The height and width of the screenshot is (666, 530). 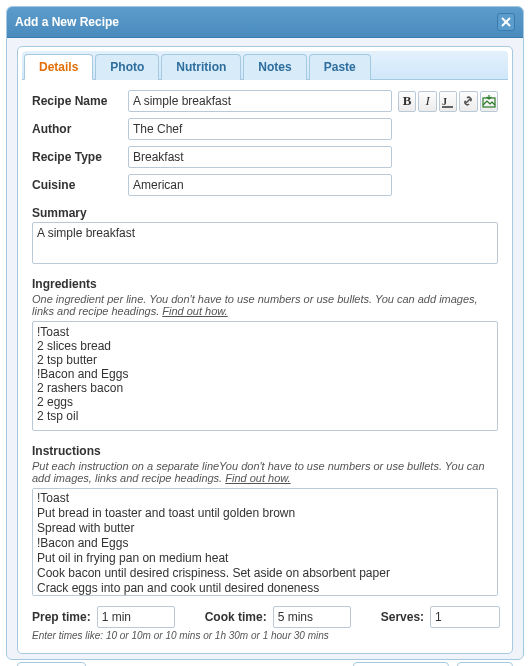 I want to click on link-button, so click(x=468, y=102).